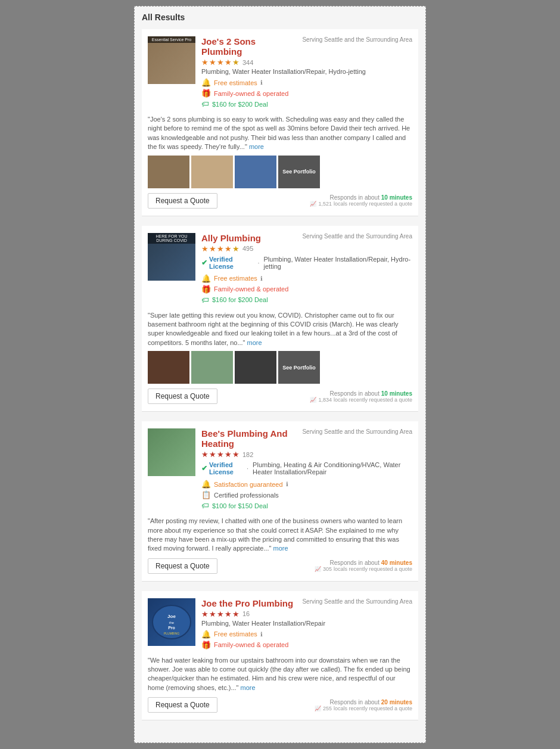  What do you see at coordinates (205, 505) in the screenshot?
I see `deal-icon-bees: 🏷` at bounding box center [205, 505].